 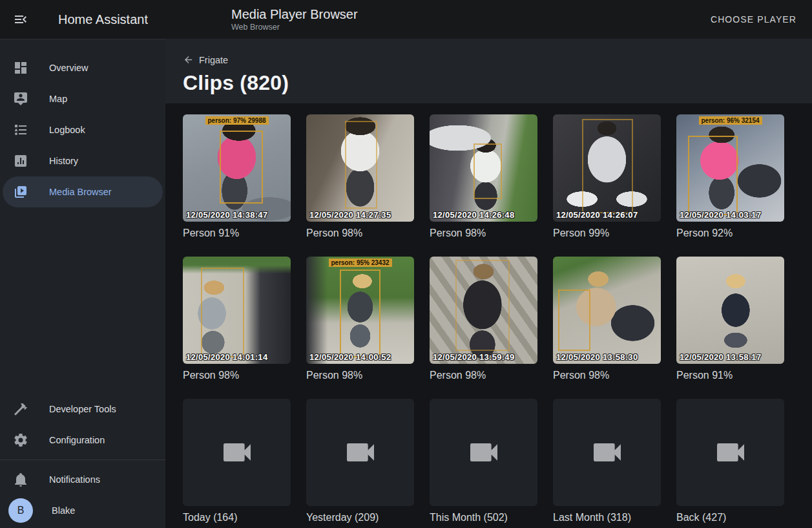 I want to click on clip-timestamp: 12/05/2020 14:38:47, so click(x=227, y=215).